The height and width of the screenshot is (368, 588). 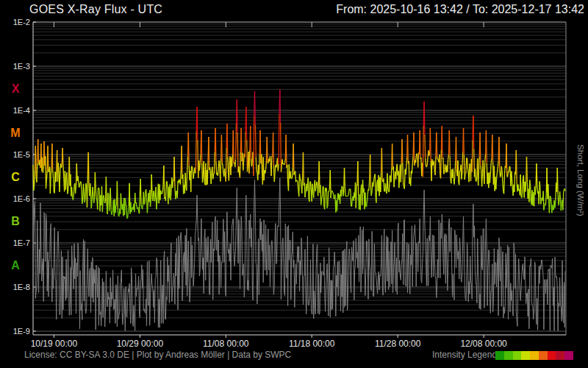 I want to click on x-tick-label: 12/08 00:00, so click(x=484, y=344).